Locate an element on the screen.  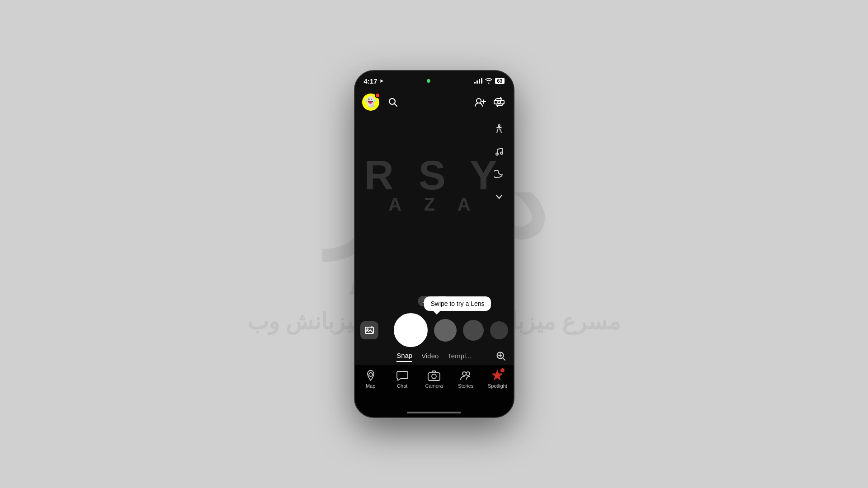
right-sidebar is located at coordinates (499, 163).